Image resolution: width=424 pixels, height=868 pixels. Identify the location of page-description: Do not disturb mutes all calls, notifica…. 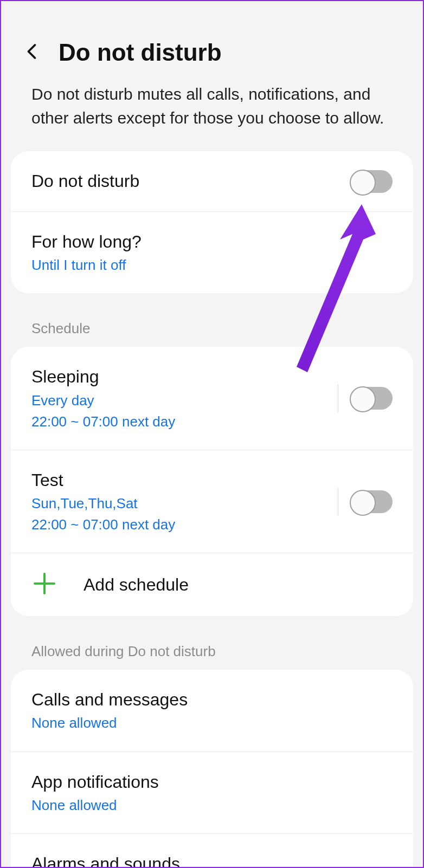
(212, 117).